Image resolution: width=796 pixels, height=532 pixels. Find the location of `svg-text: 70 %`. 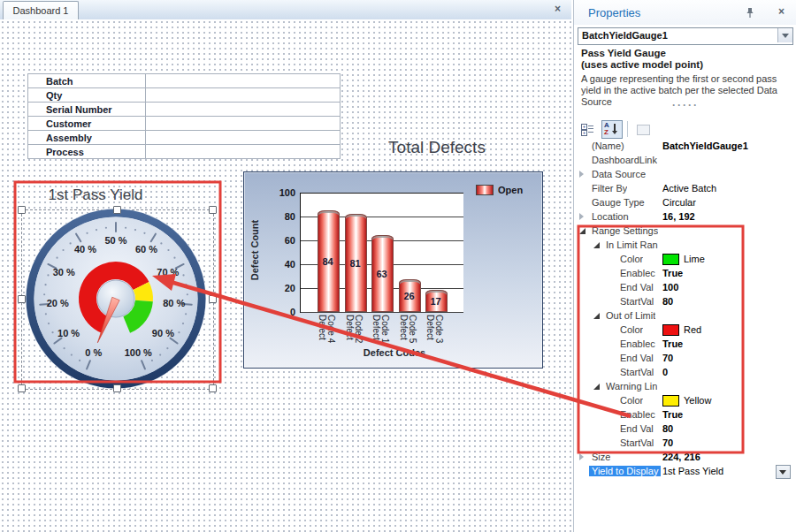

svg-text: 70 % is located at coordinates (168, 272).